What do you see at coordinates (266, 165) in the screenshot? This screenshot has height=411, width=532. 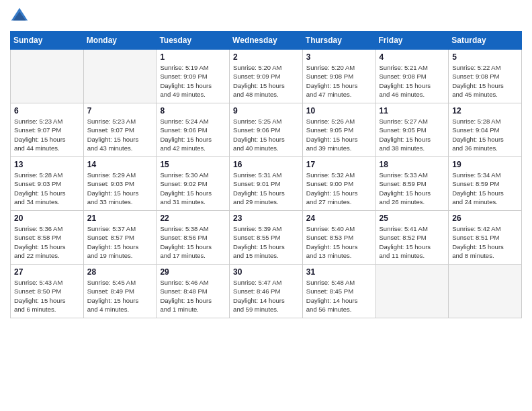 I see `day-number: 16` at bounding box center [266, 165].